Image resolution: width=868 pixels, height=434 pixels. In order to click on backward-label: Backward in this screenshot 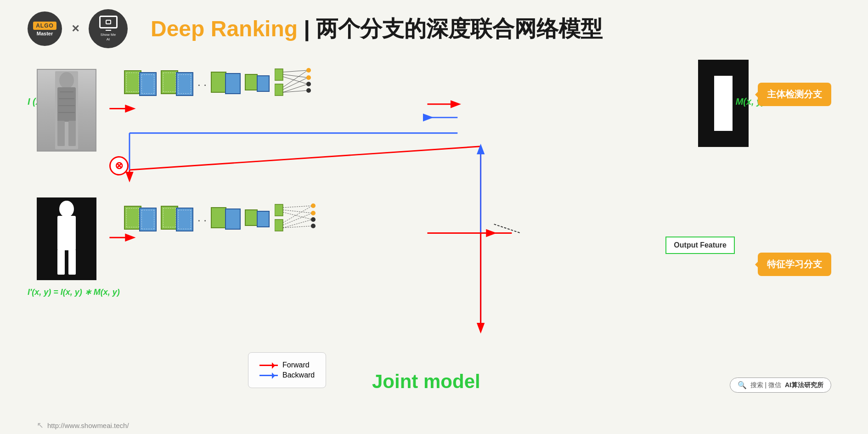, I will do `click(299, 375)`.